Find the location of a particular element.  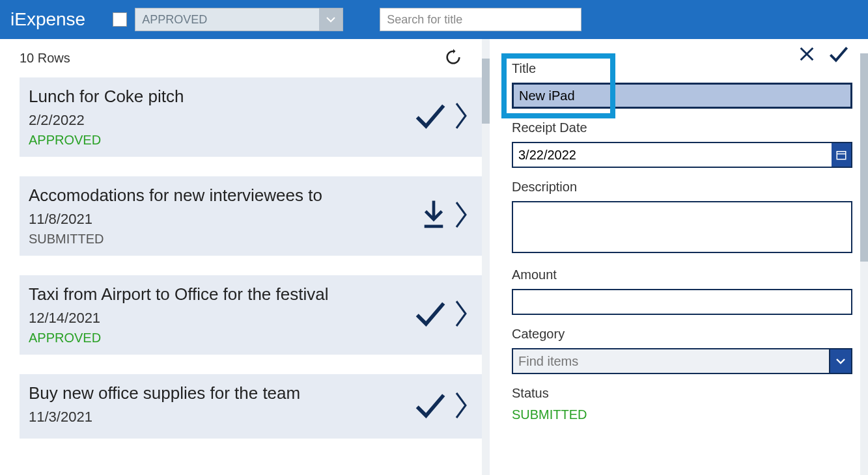

list-item: Buy new office supplies for the team 11/… is located at coordinates (251, 406).